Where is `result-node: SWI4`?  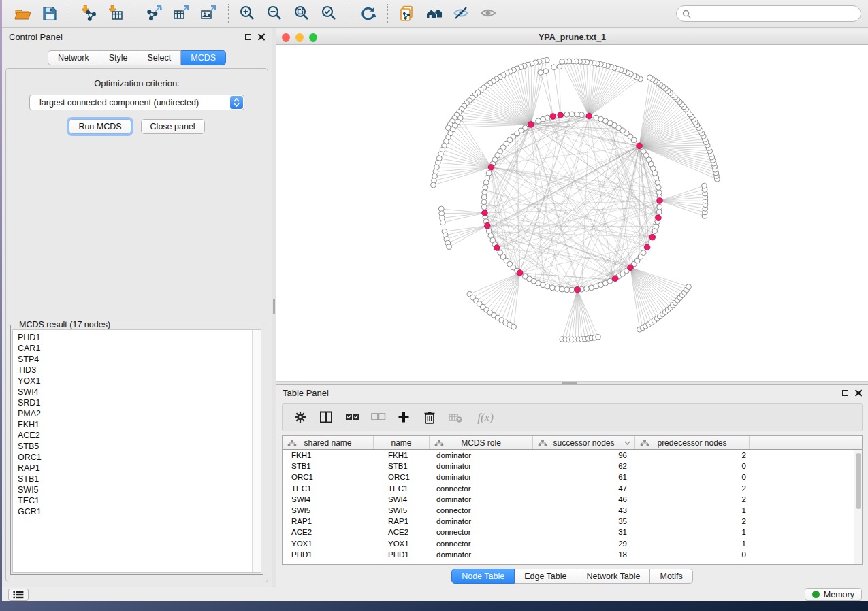
result-node: SWI4 is located at coordinates (135, 392).